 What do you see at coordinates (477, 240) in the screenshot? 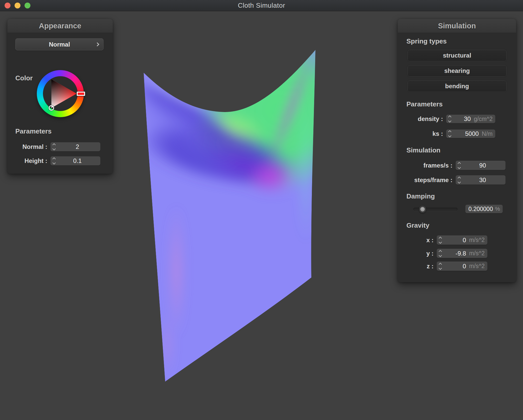
I see `gravity-x-unit: m/s^2` at bounding box center [477, 240].